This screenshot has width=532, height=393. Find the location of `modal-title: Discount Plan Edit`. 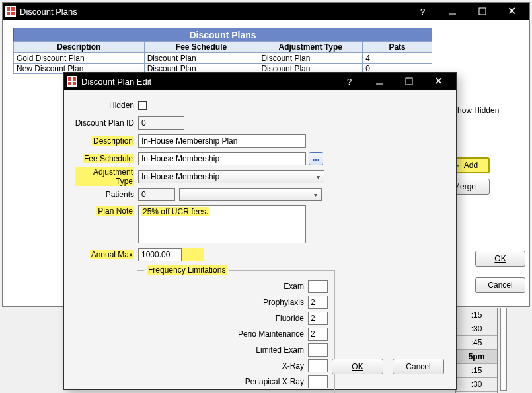

modal-title: Discount Plan Edit is located at coordinates (116, 82).